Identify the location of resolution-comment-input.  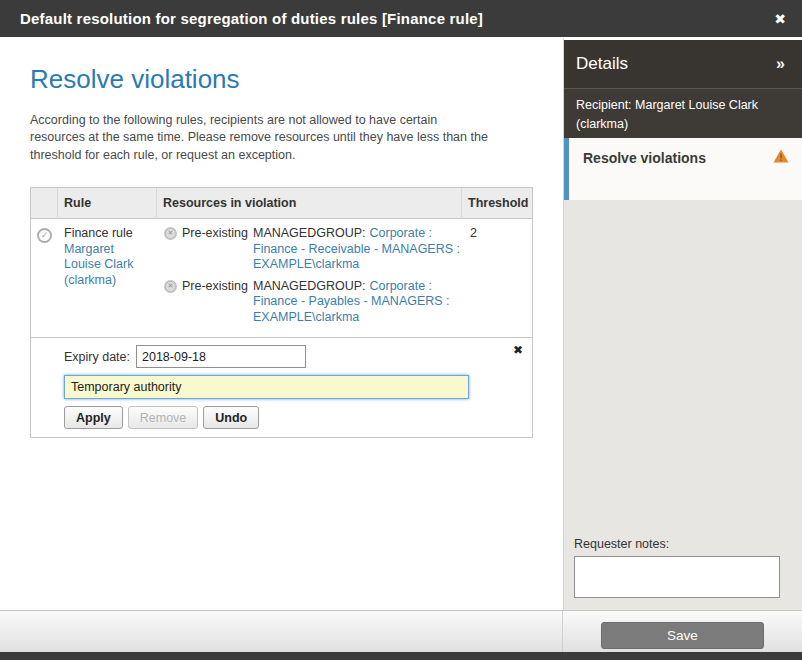
(266, 387).